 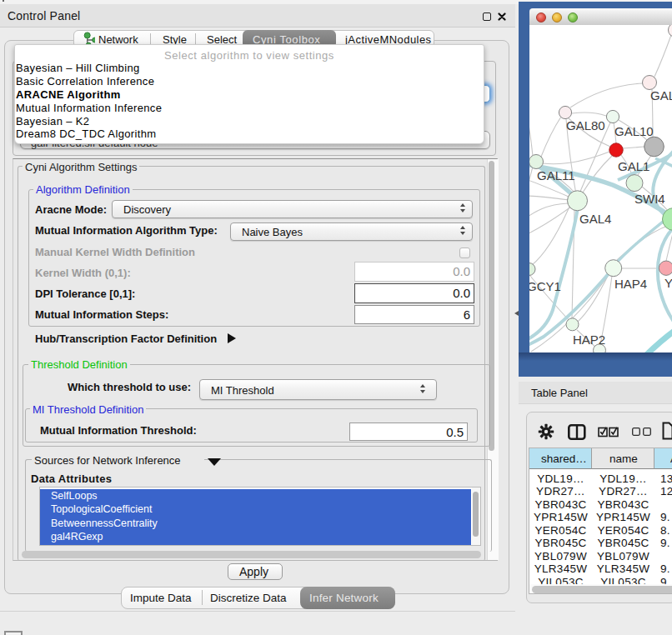 I want to click on svg-text: HAP2, so click(x=589, y=340).